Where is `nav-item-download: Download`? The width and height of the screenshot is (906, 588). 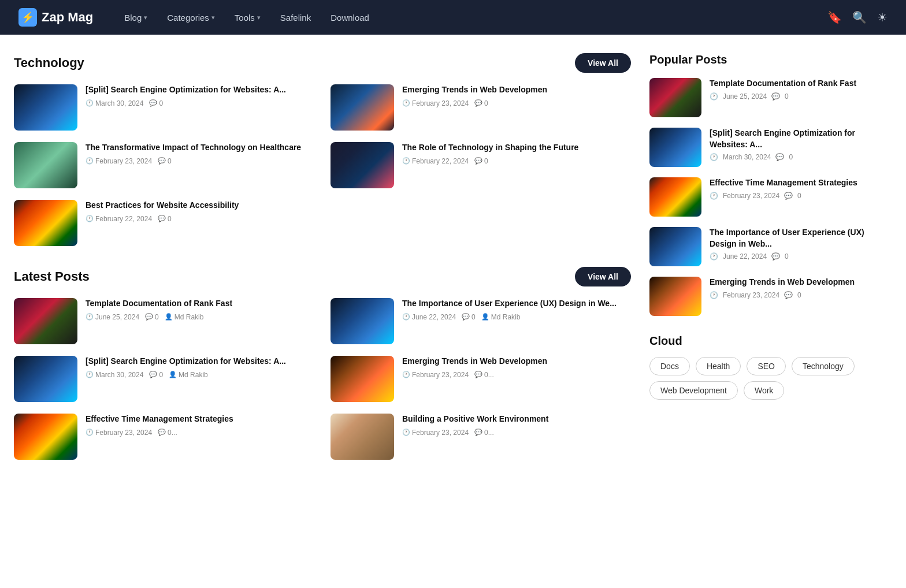 nav-item-download: Download is located at coordinates (350, 17).